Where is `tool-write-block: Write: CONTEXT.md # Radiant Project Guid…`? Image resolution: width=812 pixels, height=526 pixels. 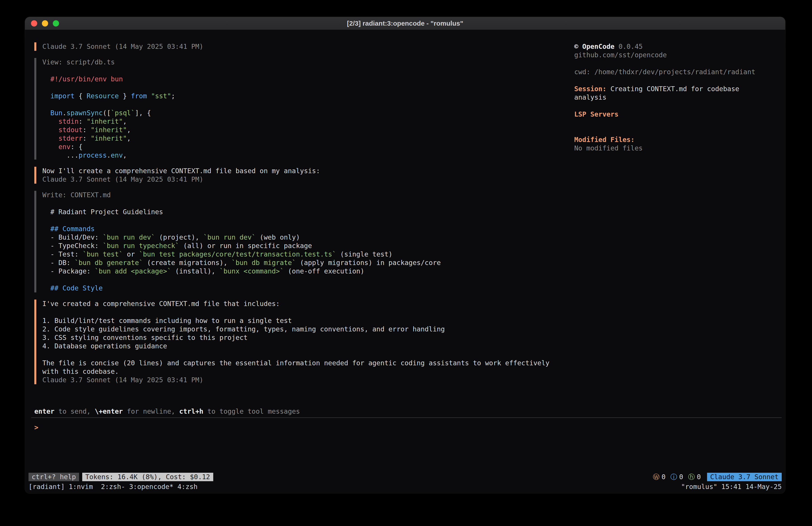
tool-write-block: Write: CONTEXT.md # Radiant Project Guid… is located at coordinates (302, 242).